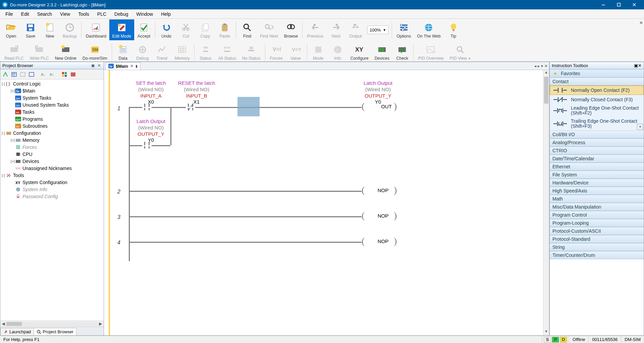 The width and height of the screenshot is (644, 343). What do you see at coordinates (619, 5) in the screenshot?
I see `maximize-button` at bounding box center [619, 5].